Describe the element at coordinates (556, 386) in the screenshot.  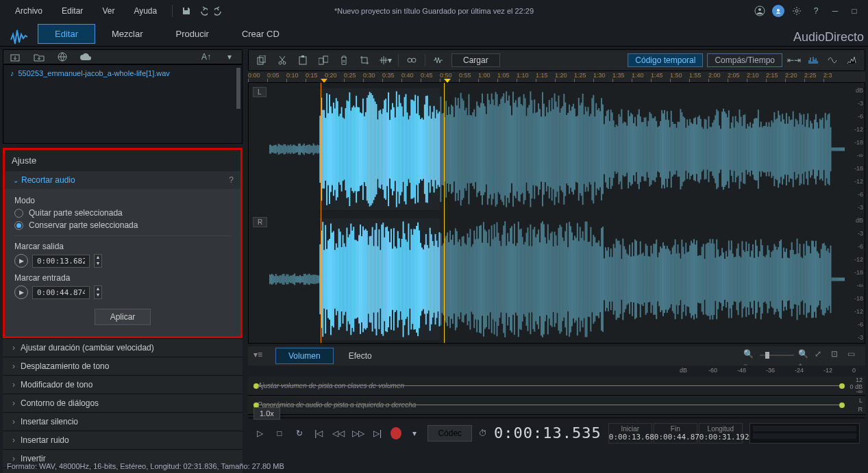
I see `volume-envelope-track: Ajustar volumen de pista con claves de v…` at that location.